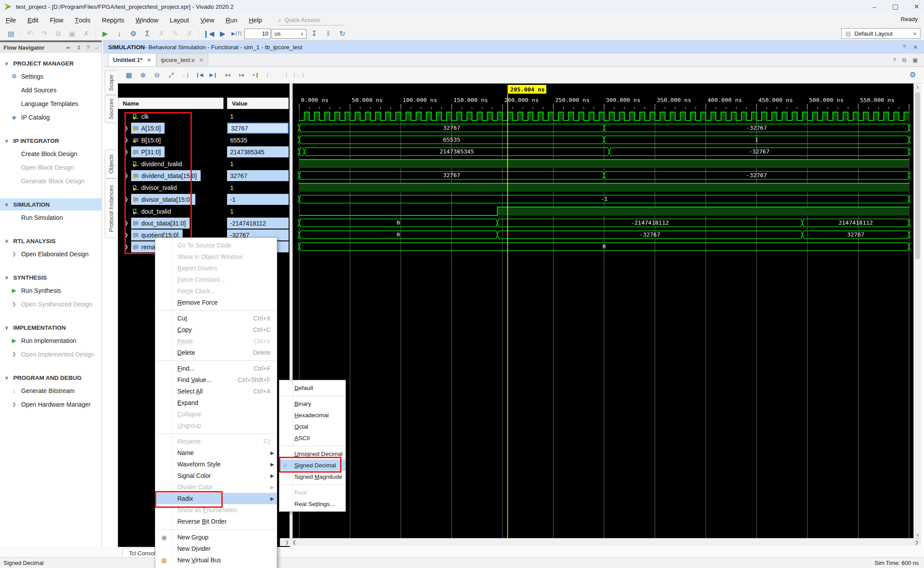 The image size is (924, 568). Describe the element at coordinates (289, 34) in the screenshot. I see `time-unit-select: us∨` at that location.